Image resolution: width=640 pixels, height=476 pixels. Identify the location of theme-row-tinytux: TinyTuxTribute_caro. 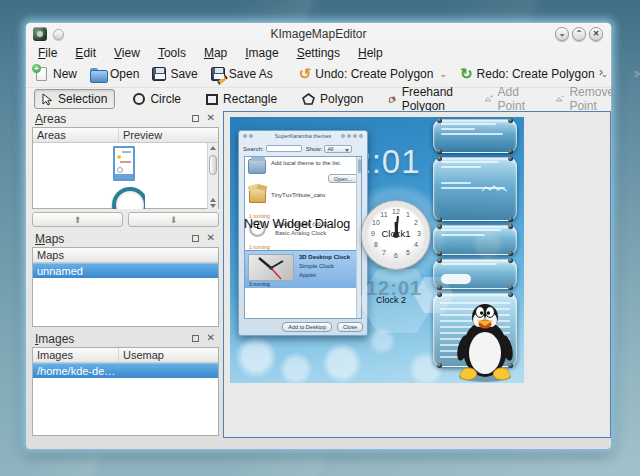
(303, 200).